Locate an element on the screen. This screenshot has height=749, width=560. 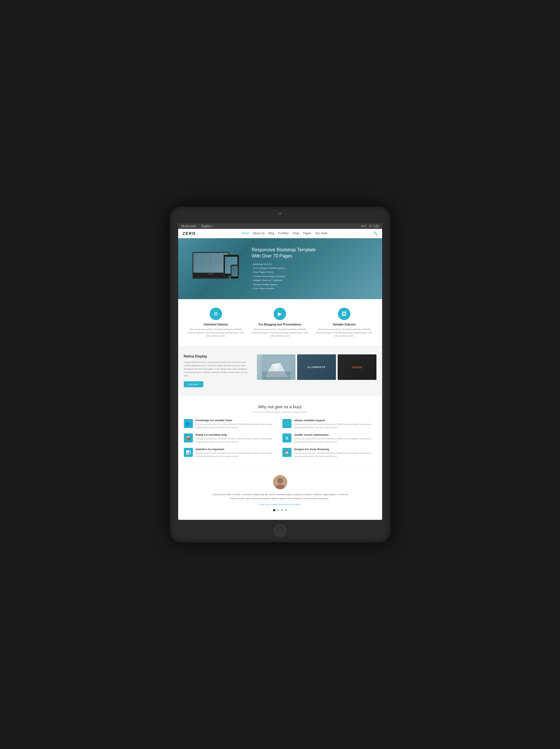
why-item-knowledge: 👥 Knowledge For Variable Tasks Sed pop-u… is located at coordinates (231, 424).